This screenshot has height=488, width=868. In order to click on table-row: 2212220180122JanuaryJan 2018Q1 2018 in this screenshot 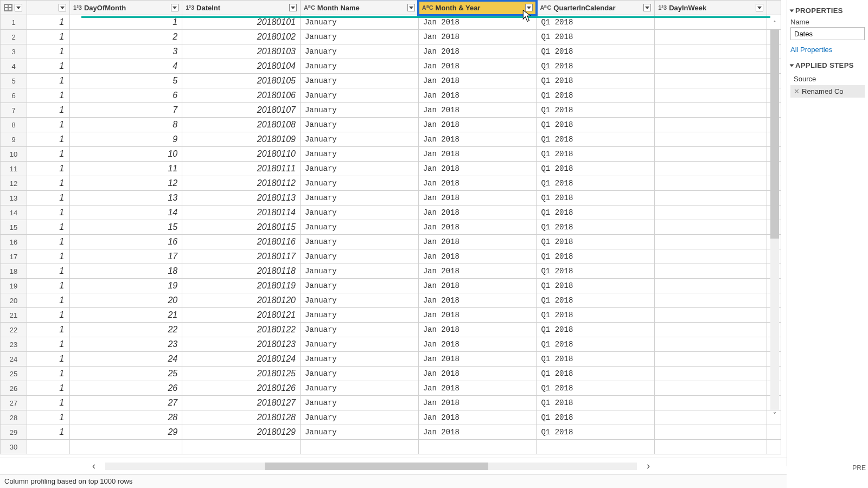, I will do `click(391, 330)`.